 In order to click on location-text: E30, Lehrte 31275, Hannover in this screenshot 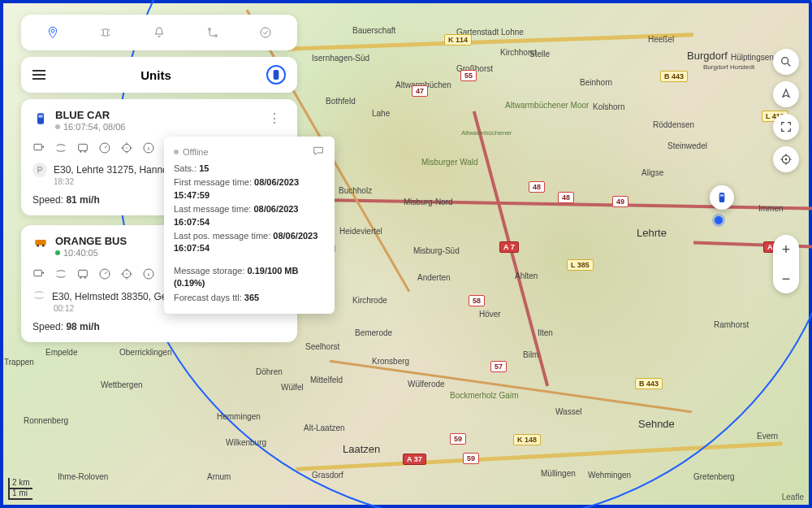, I will do `click(117, 170)`.